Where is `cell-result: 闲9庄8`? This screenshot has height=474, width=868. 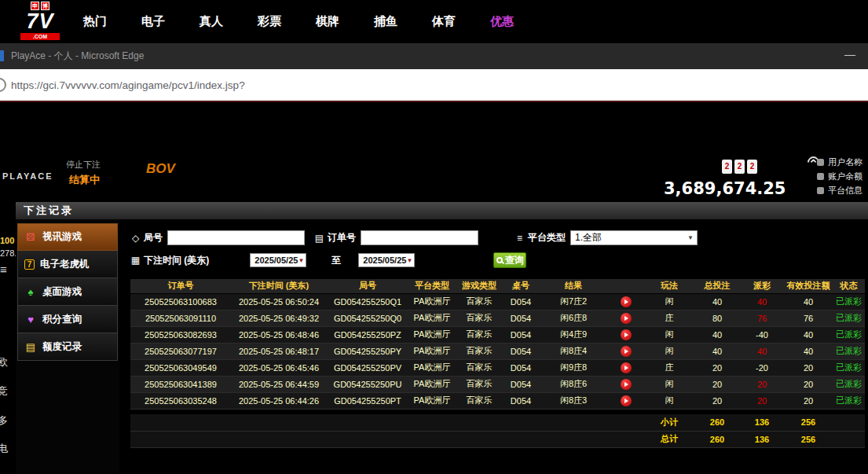 cell-result: 闲9庄8 is located at coordinates (573, 368).